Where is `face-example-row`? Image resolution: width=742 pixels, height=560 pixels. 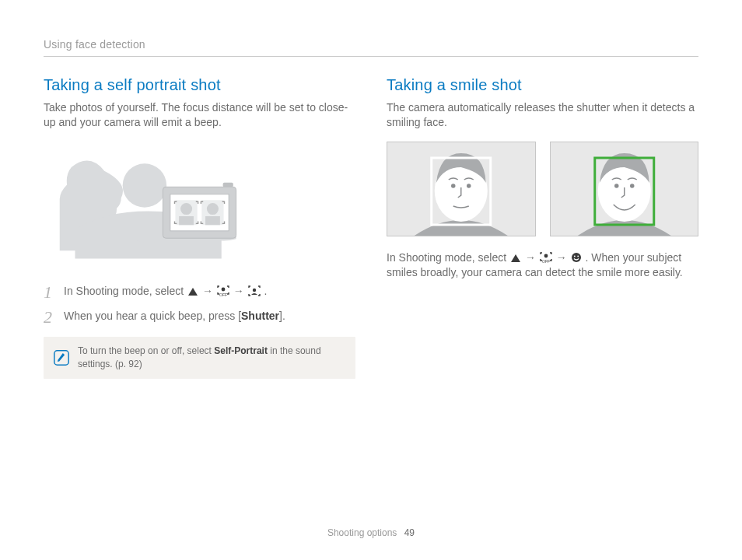 face-example-row is located at coordinates (543, 189).